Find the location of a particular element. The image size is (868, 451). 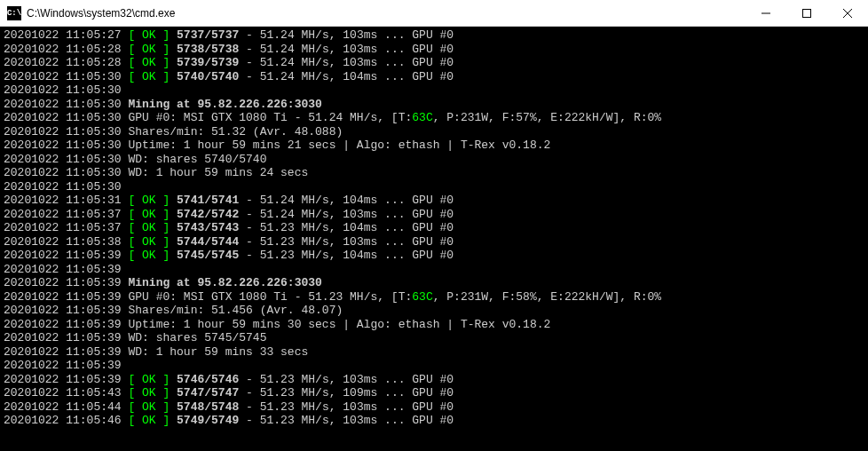

close-button is located at coordinates (848, 12).